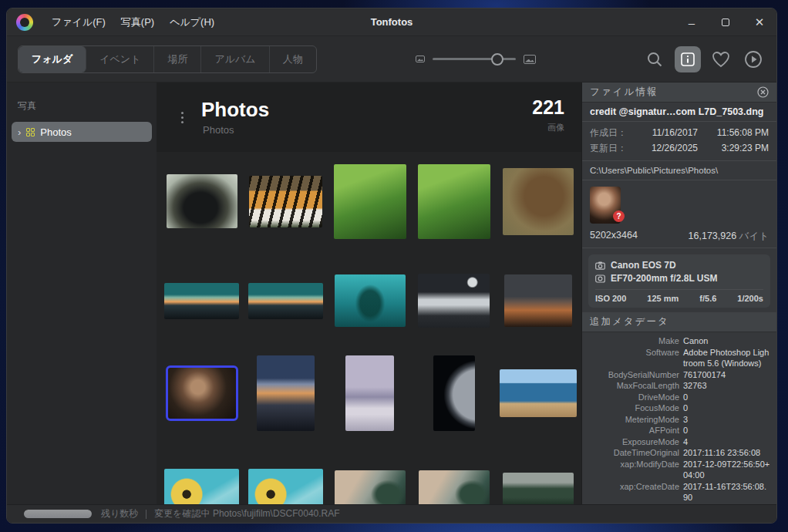 The image size is (788, 532). I want to click on aperture-value: f/5.6, so click(708, 298).